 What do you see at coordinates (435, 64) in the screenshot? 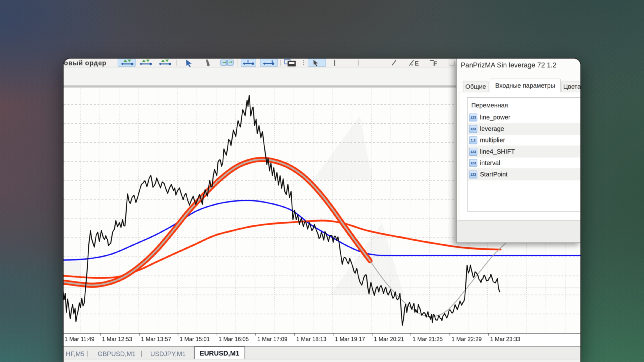
I see `svg-text: F` at bounding box center [435, 64].